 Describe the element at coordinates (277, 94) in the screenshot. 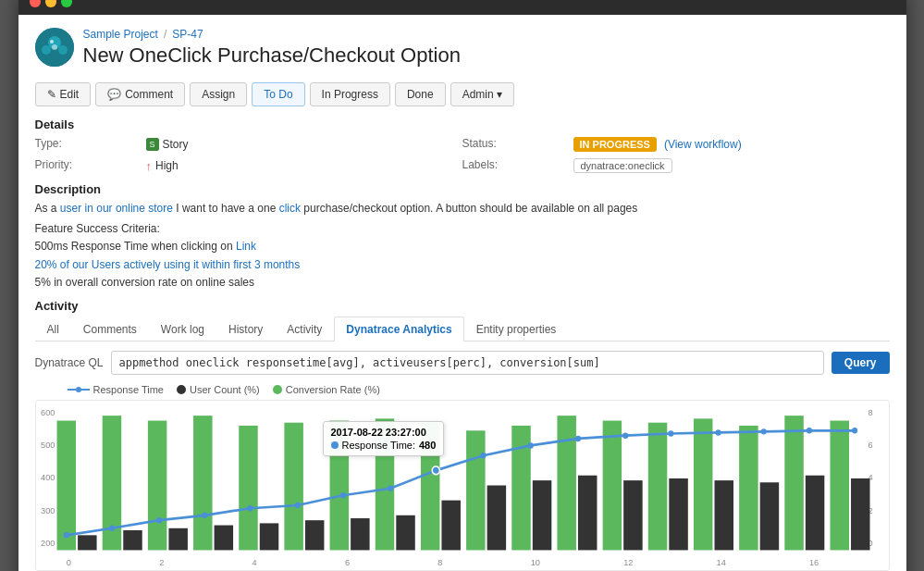

I see `todo-button: To Do` at that location.